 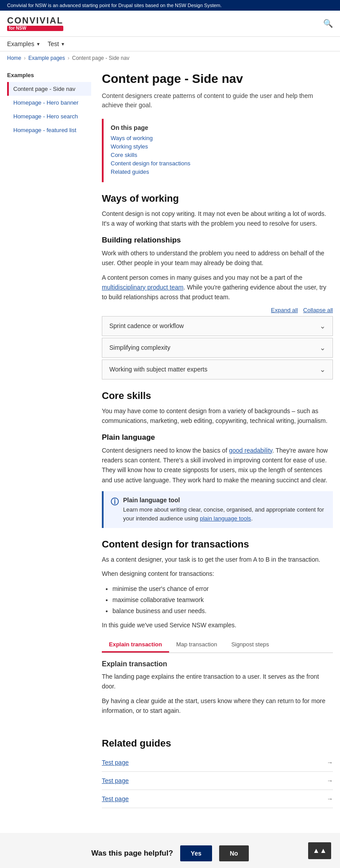 What do you see at coordinates (318, 310) in the screenshot?
I see `collapse-all-link: Collapse all` at bounding box center [318, 310].